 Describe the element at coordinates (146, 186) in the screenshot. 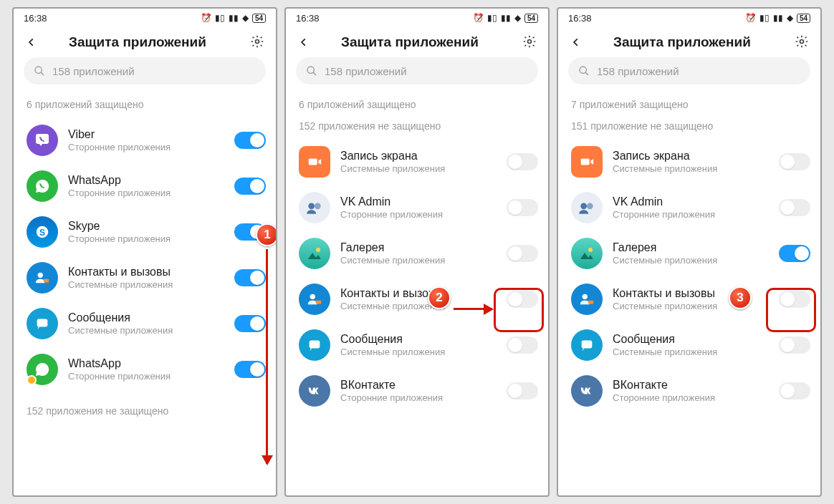

I see `app-text: WhatsApp Сторонние приложения` at that location.